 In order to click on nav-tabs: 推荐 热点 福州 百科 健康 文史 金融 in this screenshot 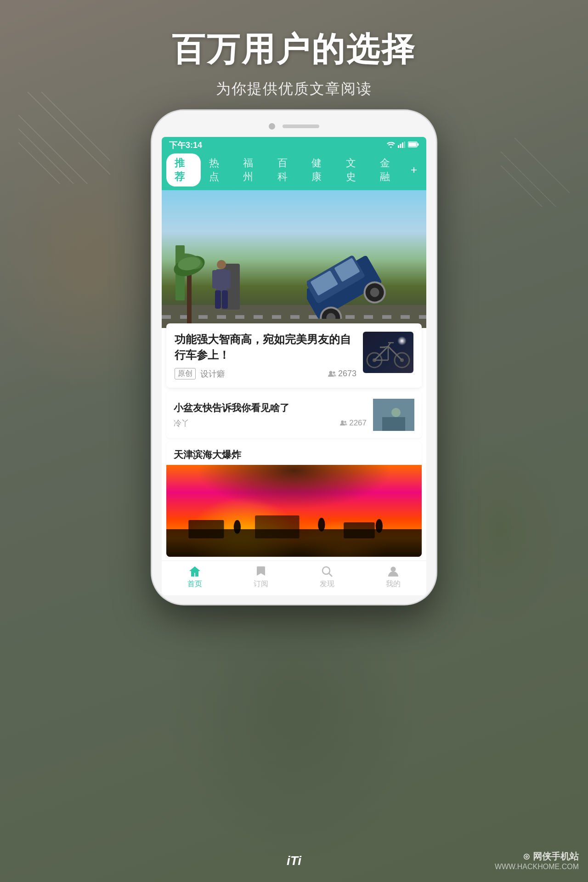, I will do `click(294, 172)`.